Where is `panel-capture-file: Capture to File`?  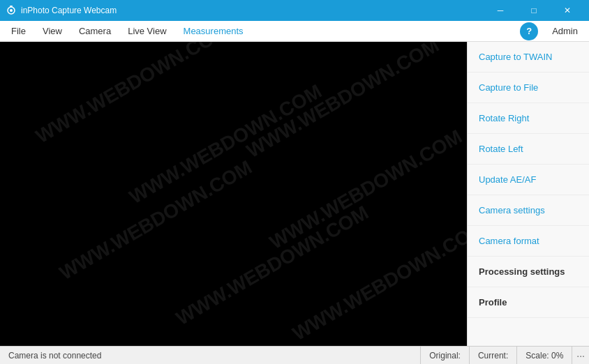
panel-capture-file: Capture to File is located at coordinates (528, 88).